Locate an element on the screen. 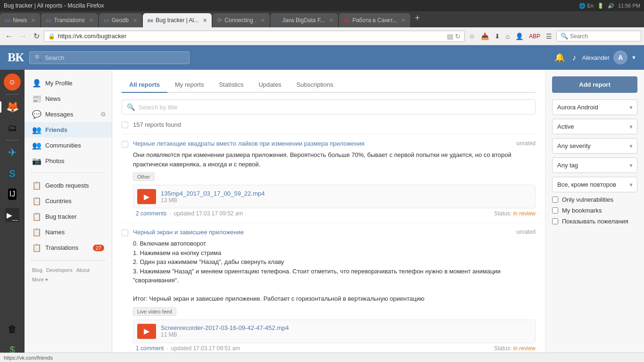 The height and width of the screenshot is (362, 644). sidebar-item-my-profile: 👤 My Profile is located at coordinates (68, 83).